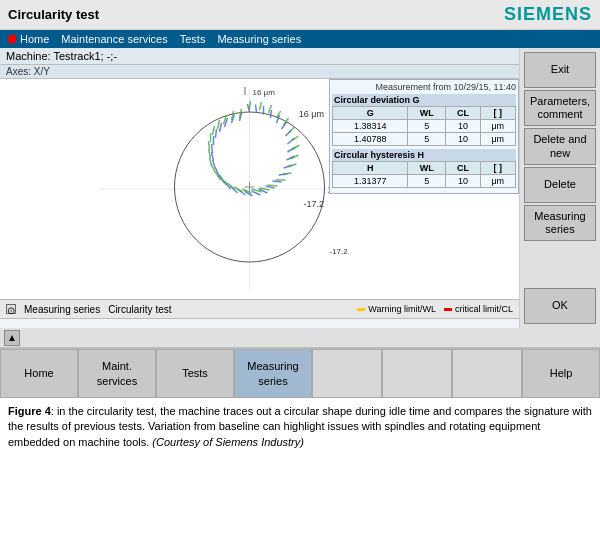 The width and height of the screenshot is (600, 540). I want to click on table-row: 1.38314 5 10 μm, so click(424, 126).